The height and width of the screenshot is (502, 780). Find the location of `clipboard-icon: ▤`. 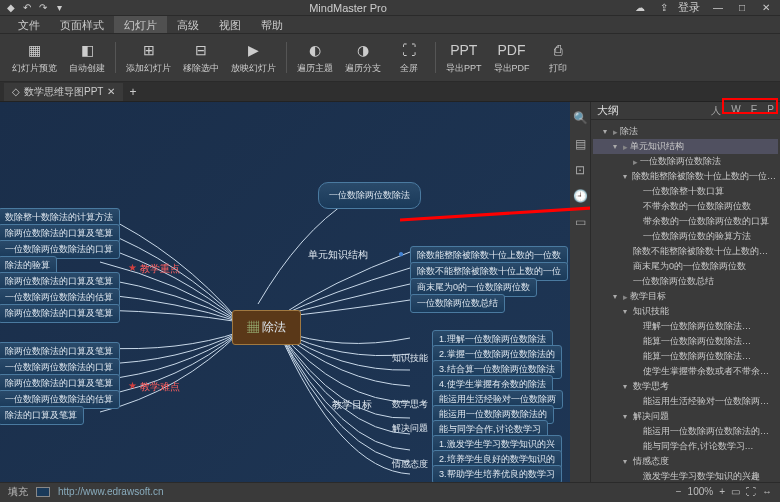

clipboard-icon: ▤ is located at coordinates (580, 144).